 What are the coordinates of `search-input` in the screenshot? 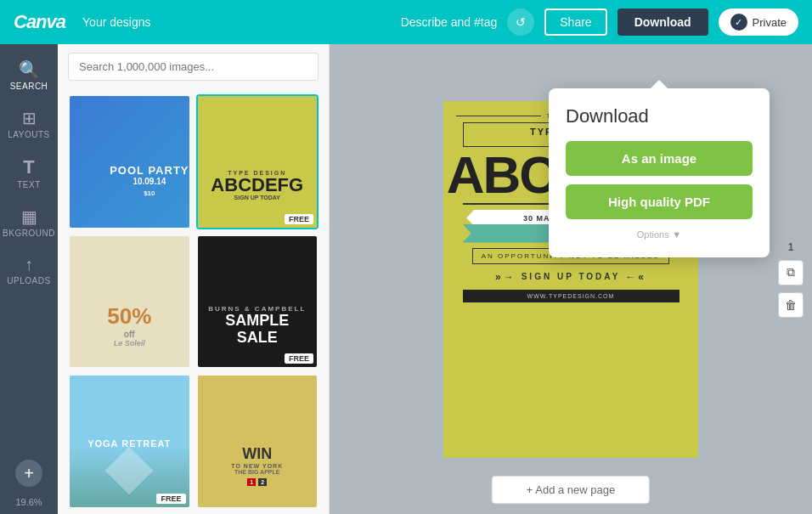 It's located at (194, 66).